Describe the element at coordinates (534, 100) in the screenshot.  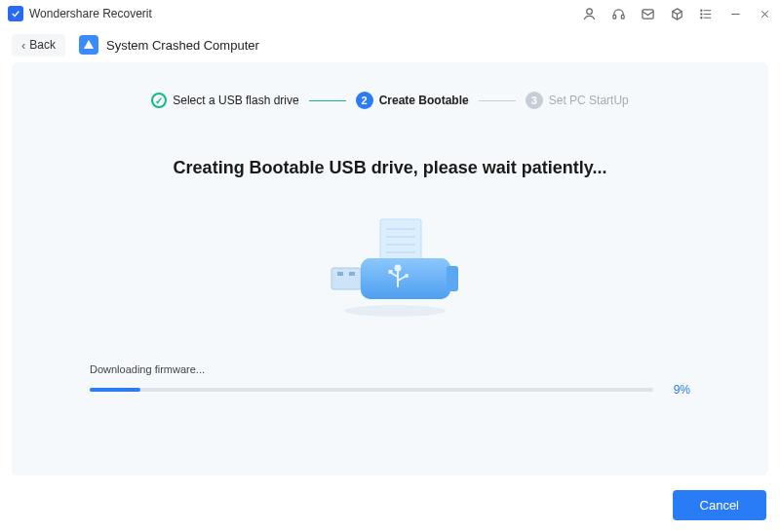
I see `step-number-icon: 3` at that location.